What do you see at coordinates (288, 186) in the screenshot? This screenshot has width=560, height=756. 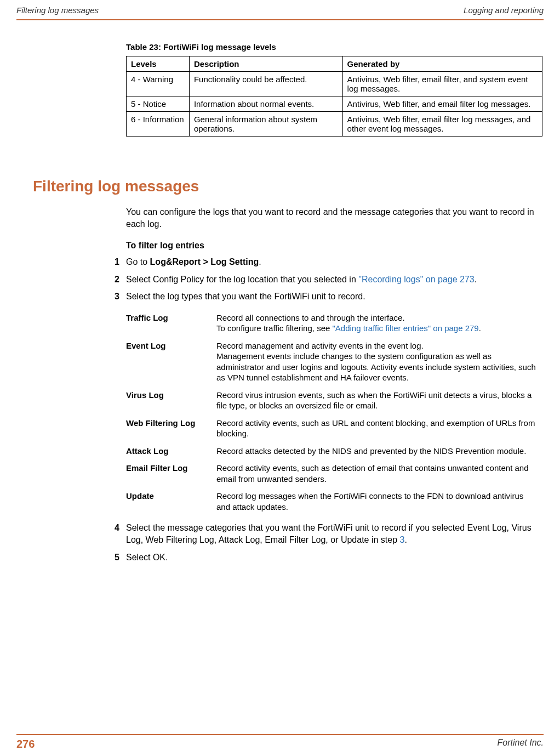 I see `section-heading: Filtering log messages` at bounding box center [288, 186].